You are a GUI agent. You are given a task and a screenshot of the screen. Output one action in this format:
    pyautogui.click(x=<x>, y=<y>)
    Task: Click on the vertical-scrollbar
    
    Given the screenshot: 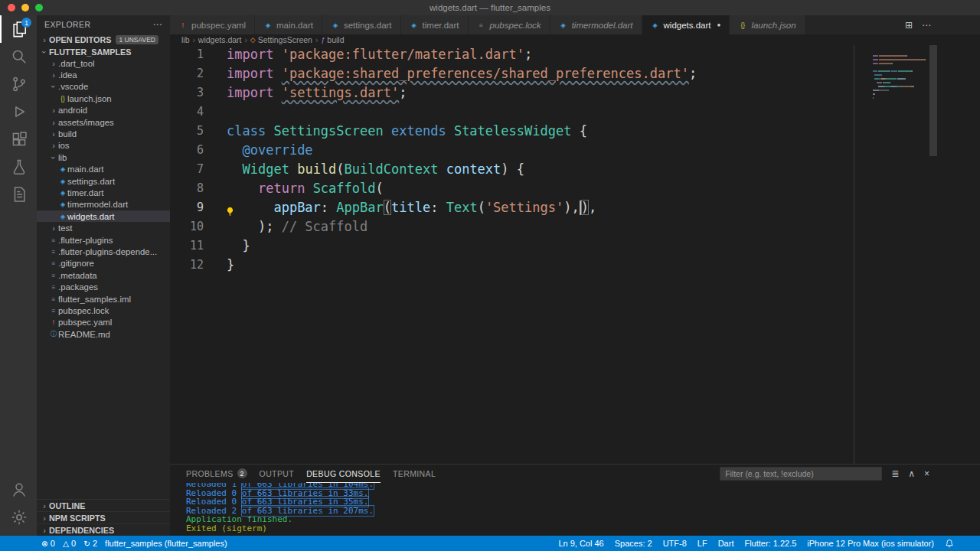 What is the action you would take?
    pyautogui.click(x=933, y=101)
    